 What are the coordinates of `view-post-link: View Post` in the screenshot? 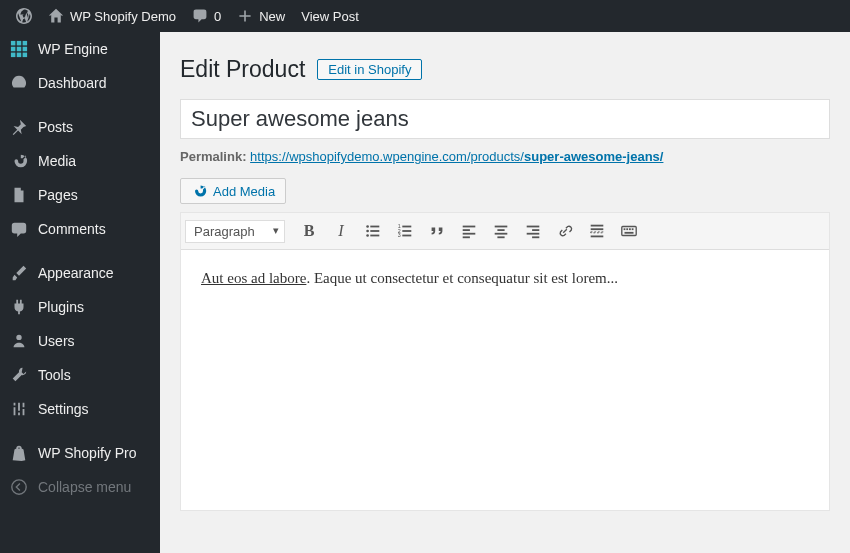 It's located at (330, 16).